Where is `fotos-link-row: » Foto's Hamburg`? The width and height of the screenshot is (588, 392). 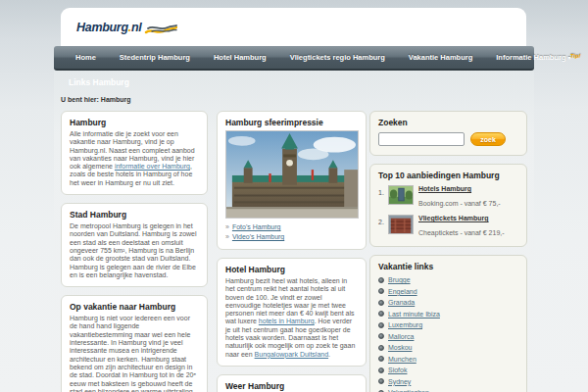 fotos-link-row: » Foto's Hamburg is located at coordinates (292, 227).